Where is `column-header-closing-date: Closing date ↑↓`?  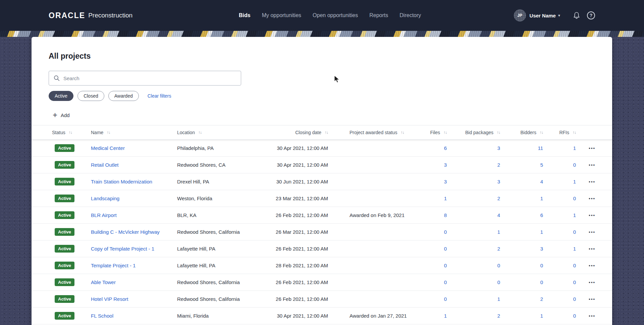 column-header-closing-date: Closing date ↑↓ is located at coordinates (301, 132).